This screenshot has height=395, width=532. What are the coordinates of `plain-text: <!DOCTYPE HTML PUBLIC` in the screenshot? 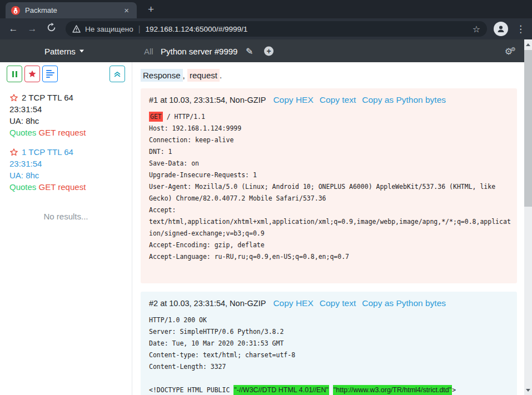 It's located at (191, 390).